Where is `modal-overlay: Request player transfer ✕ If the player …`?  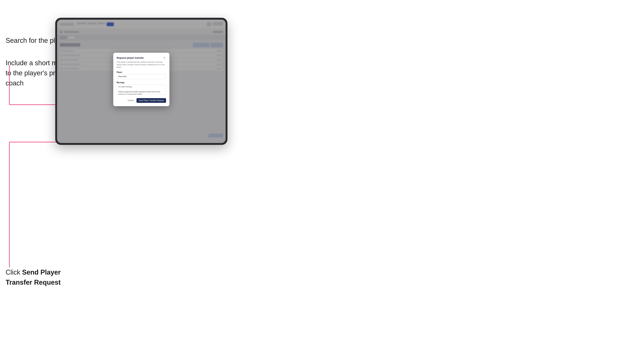
modal-overlay: Request player transfer ✕ If the player … is located at coordinates (141, 81).